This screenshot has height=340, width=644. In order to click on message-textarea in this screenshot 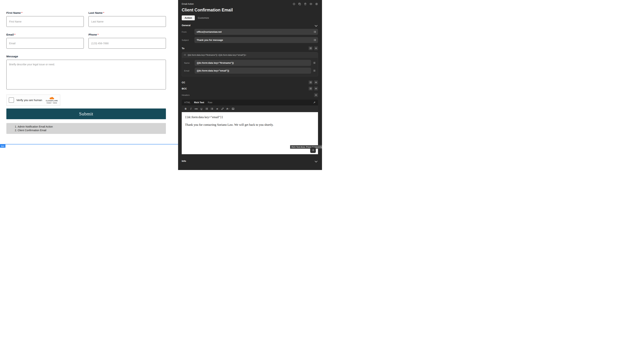, I will do `click(86, 74)`.